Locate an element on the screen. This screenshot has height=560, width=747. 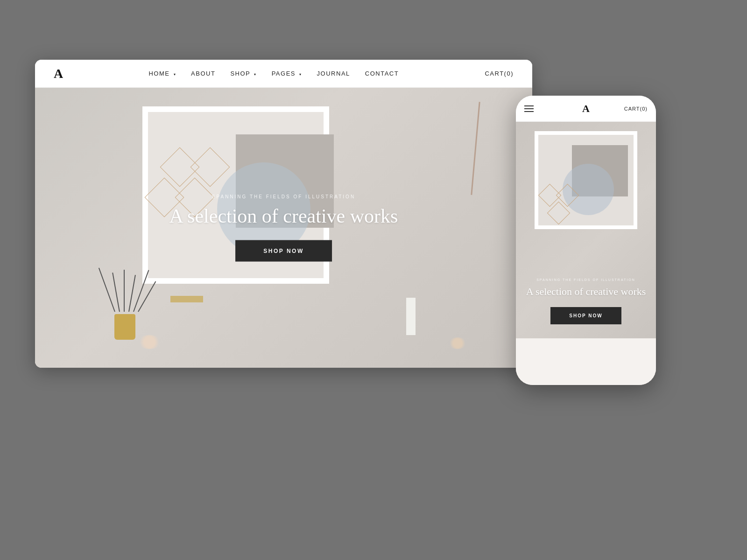
nav-pages: PAGES ▾ is located at coordinates (287, 74).